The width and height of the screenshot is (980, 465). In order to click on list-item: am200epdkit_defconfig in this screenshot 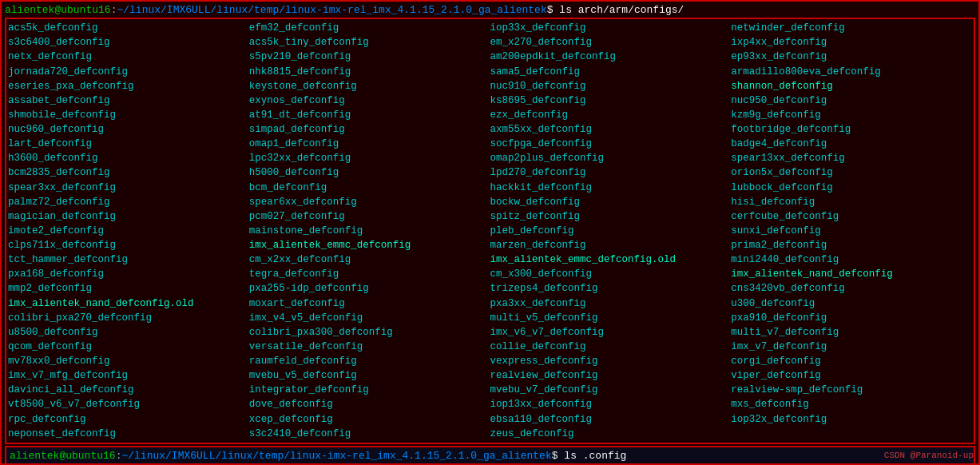, I will do `click(611, 57)`.